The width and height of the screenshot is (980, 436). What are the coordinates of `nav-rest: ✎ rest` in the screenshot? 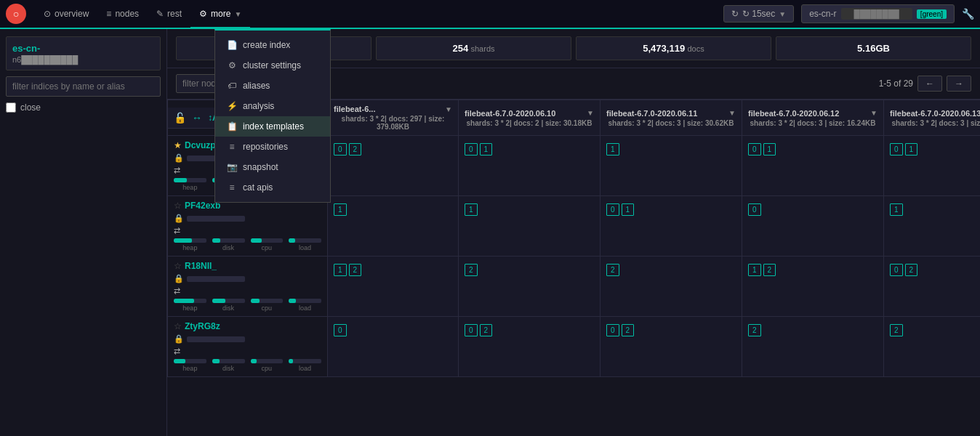 It's located at (169, 15).